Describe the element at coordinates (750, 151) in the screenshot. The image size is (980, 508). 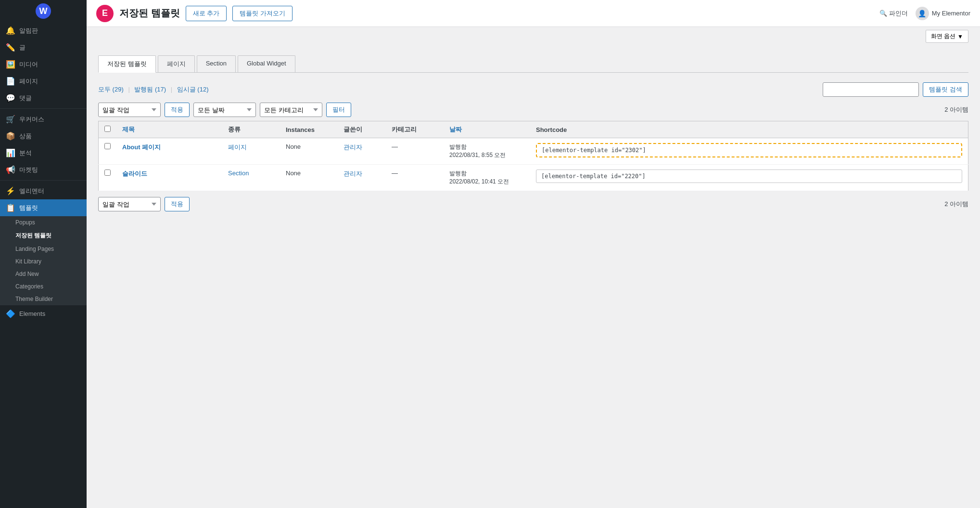
I see `row-shortcode-cell: [elementor-template id="2302"]` at that location.